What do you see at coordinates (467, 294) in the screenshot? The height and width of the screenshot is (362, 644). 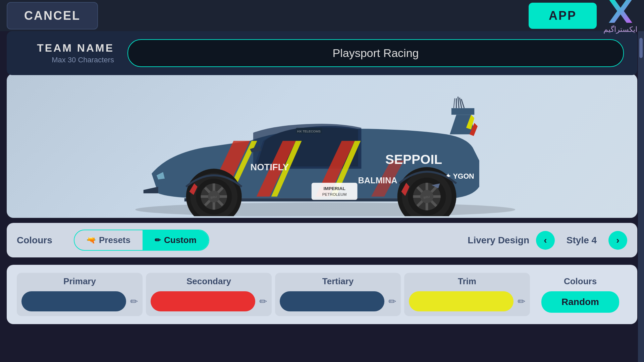 I see `trim-swatch-group: Trim ✏` at bounding box center [467, 294].